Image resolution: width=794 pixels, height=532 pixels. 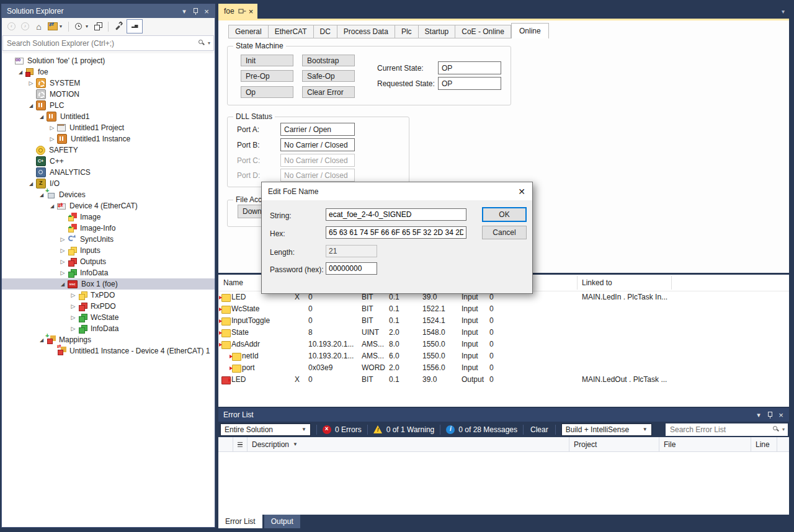 What do you see at coordinates (108, 317) in the screenshot?
I see `tree-item-wcstate: WcState` at bounding box center [108, 317].